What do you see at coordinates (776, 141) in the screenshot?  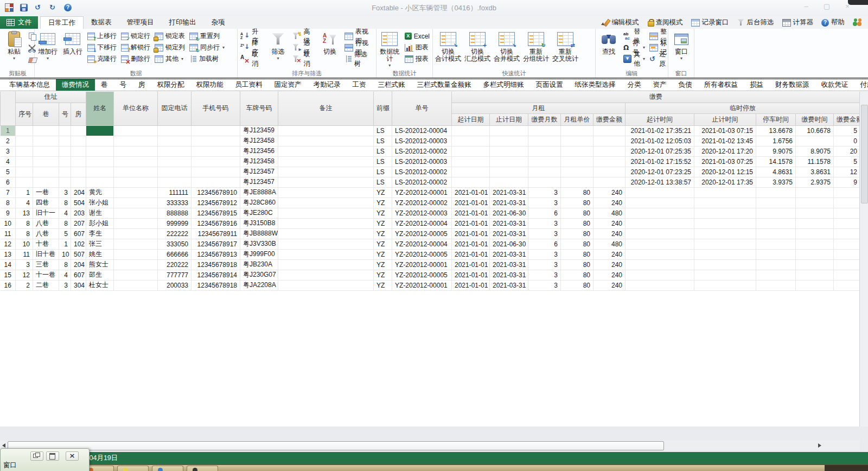 I see `cell: 1.6756` at bounding box center [776, 141].